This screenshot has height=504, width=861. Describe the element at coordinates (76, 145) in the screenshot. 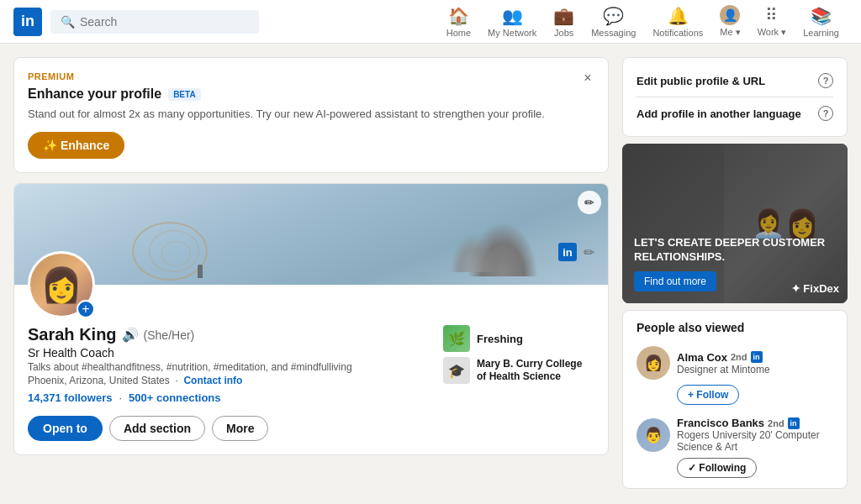

I see `enhance-button: ✨ Enhance` at that location.